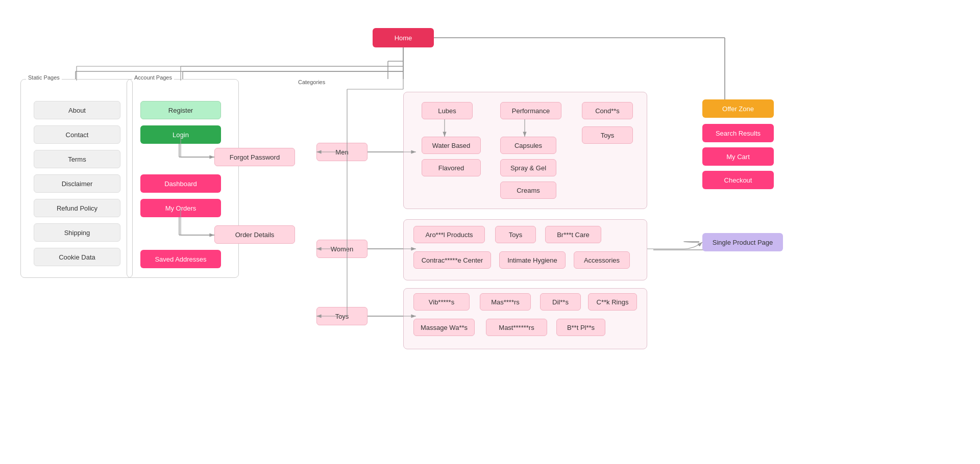 This screenshot has height=464, width=980. Describe the element at coordinates (532, 260) in the screenshot. I see `women-intimate-label: Intimate Hygiene` at that location.